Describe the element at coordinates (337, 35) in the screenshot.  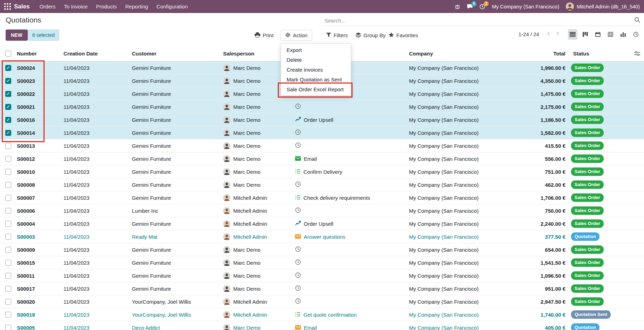
I see `filters-button: Filters` at that location.